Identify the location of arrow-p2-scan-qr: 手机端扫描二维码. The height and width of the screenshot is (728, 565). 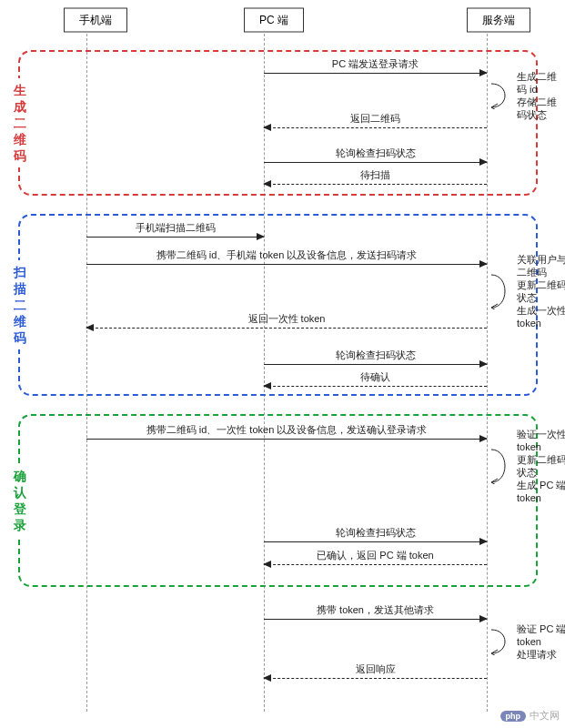
(175, 237).